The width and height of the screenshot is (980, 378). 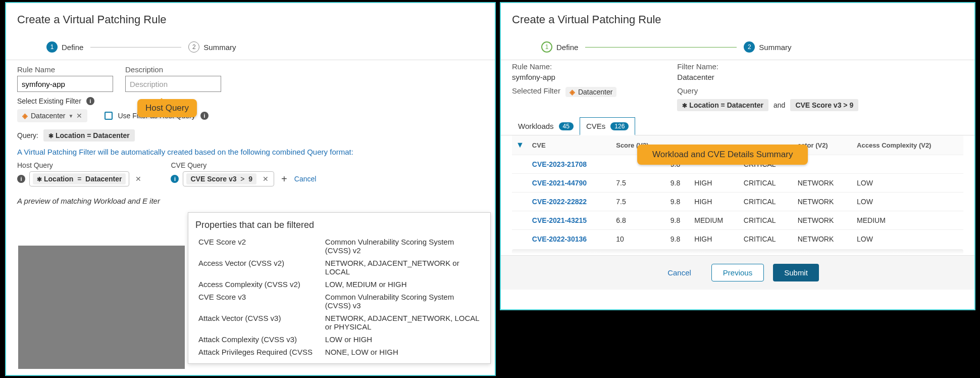 I want to click on footer-bar: Cancel Previous Submit, so click(x=738, y=272).